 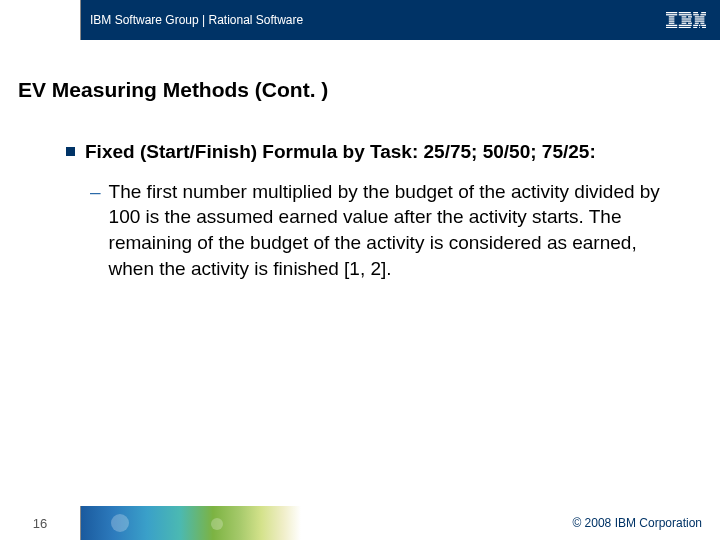 I want to click on bullet-text: Fixed (Start/Finish) Formula by Task: 25…, so click(x=340, y=152).